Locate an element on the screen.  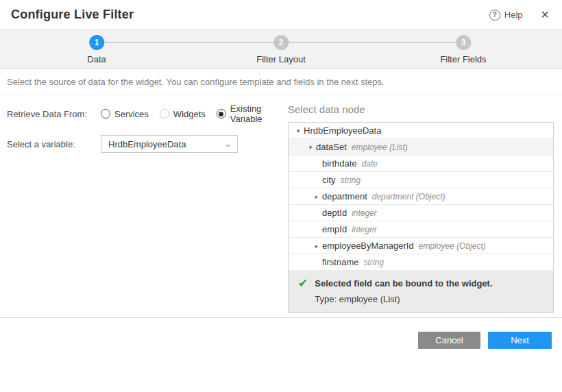
node-name: dataSet is located at coordinates (332, 147).